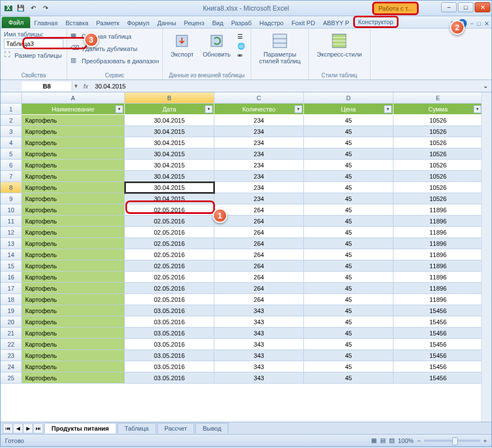 The image size is (492, 448). I want to click on row-header: 21, so click(11, 333).